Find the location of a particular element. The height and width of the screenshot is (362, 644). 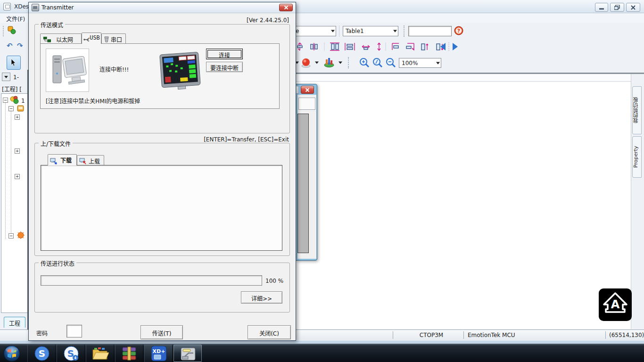

connection-status-text: 连接中断!!! is located at coordinates (128, 69).